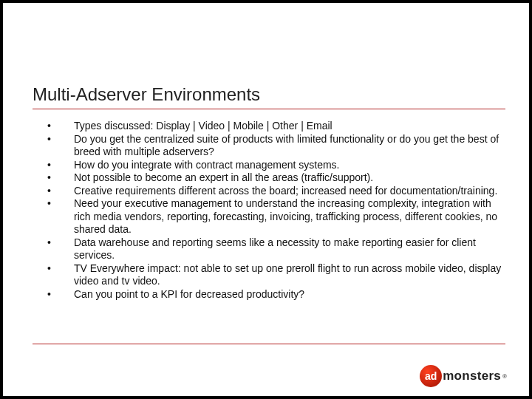 The width and height of the screenshot is (532, 399). I want to click on divider-top, so click(269, 109).